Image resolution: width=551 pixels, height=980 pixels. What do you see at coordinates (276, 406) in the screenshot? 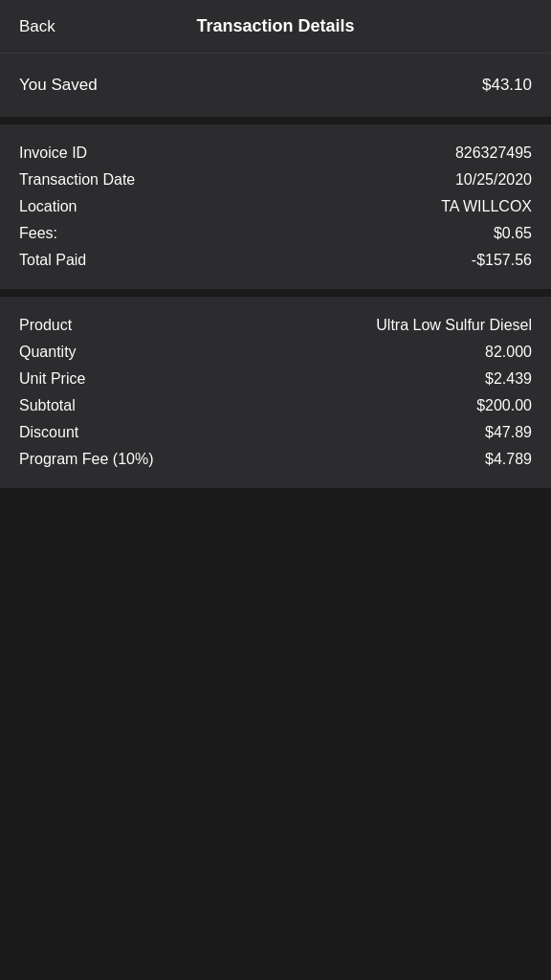
I see `table-row: Subtotal$200.00` at bounding box center [276, 406].